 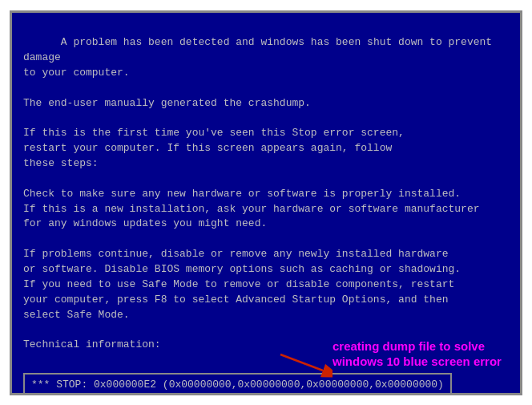 I want to click on line10: Check to make sure any new hardware or s…, so click(x=242, y=194).